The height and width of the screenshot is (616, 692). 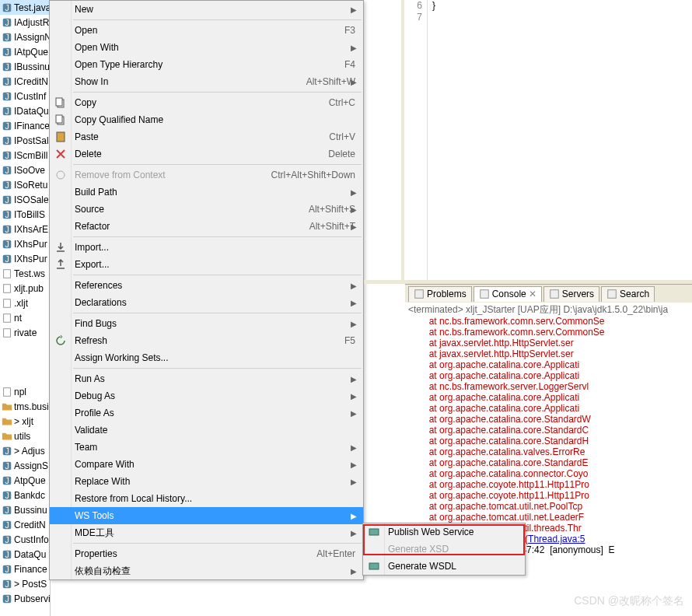 I want to click on menu-item-debug-as: Debug As▶, so click(x=207, y=396).